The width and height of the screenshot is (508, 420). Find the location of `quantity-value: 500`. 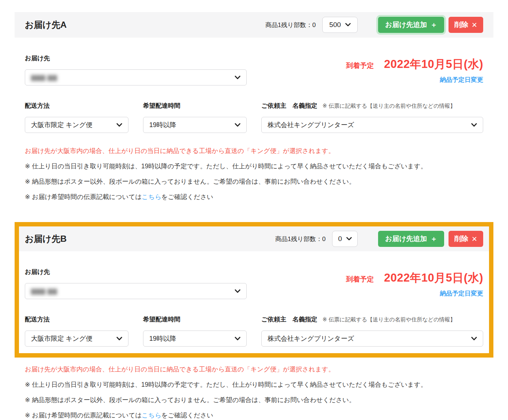

quantity-value: 500 is located at coordinates (335, 25).